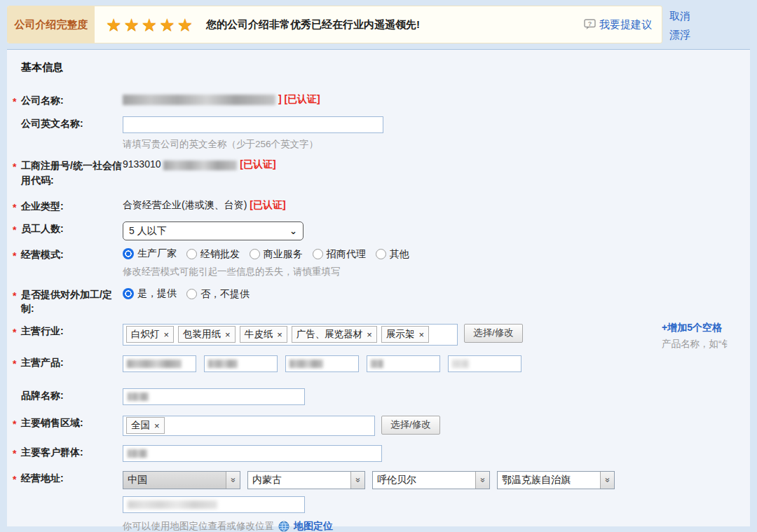  I want to click on sales-region-tagbox: 全国×, so click(249, 426).